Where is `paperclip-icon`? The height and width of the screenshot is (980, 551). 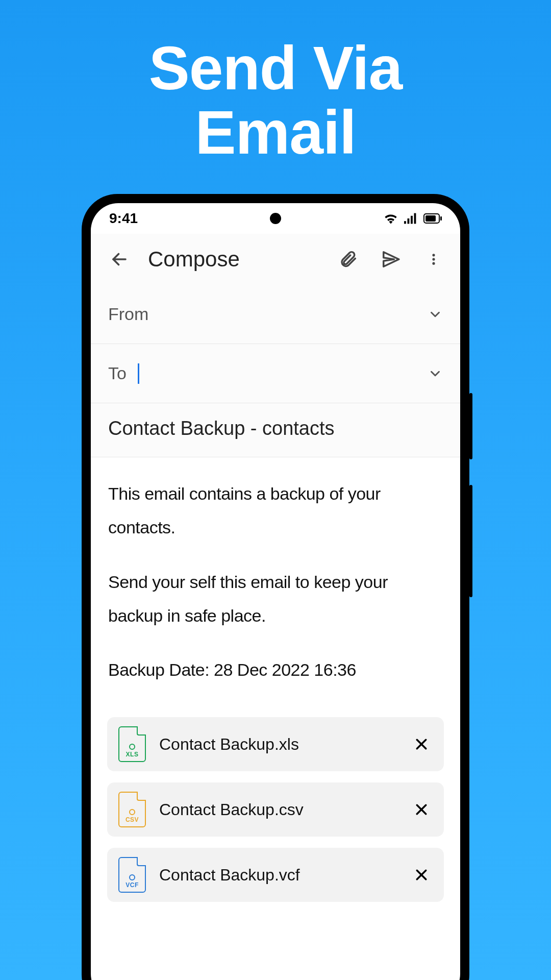 paperclip-icon is located at coordinates (348, 259).